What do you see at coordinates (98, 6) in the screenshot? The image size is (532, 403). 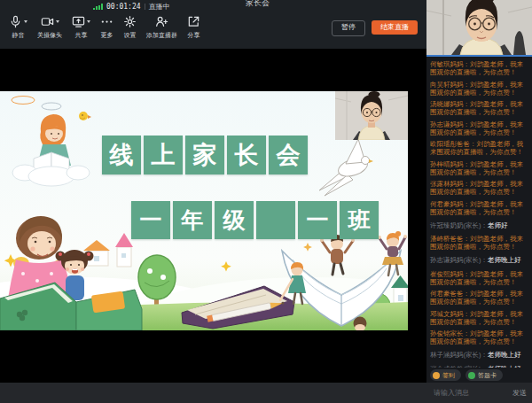 I see `signal-bars-icon` at bounding box center [98, 6].